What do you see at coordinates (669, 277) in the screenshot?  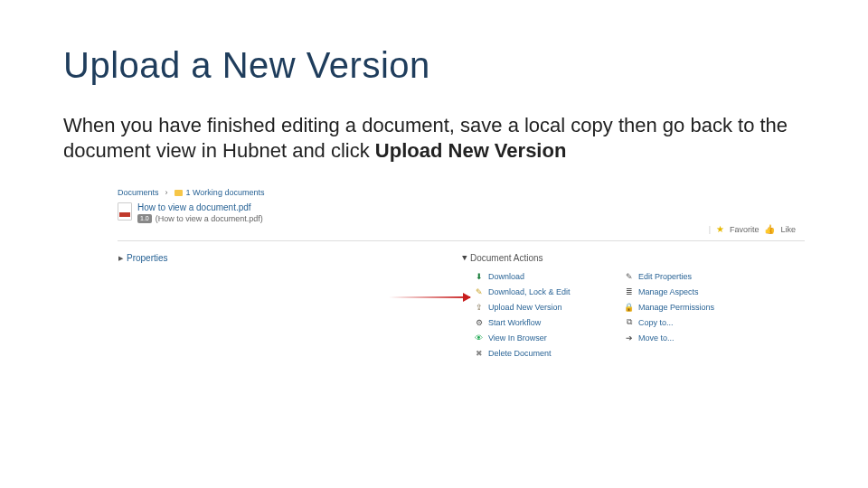 I see `action-props: ✎Edit Properties` at bounding box center [669, 277].